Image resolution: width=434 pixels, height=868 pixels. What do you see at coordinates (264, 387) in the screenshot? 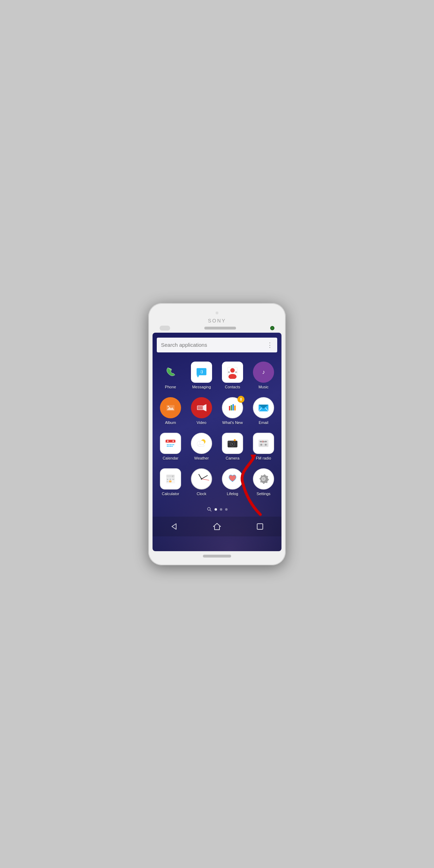
I see `app-music-label: Music` at bounding box center [264, 387].